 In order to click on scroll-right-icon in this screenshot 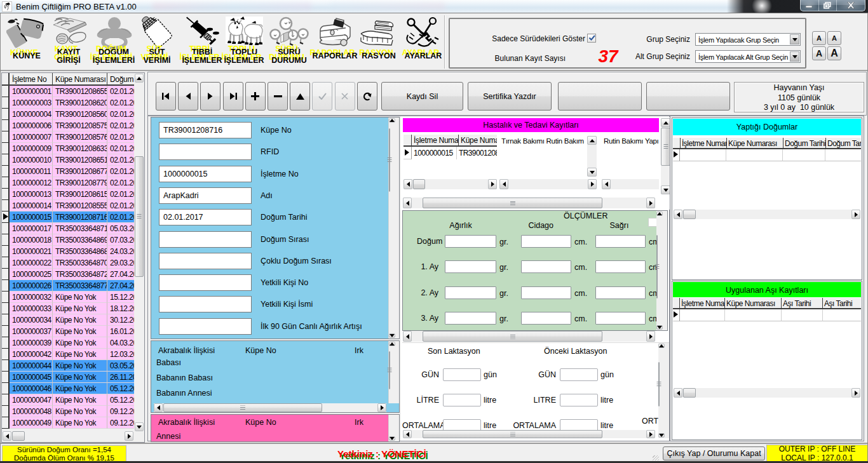, I will do `click(651, 203)`.